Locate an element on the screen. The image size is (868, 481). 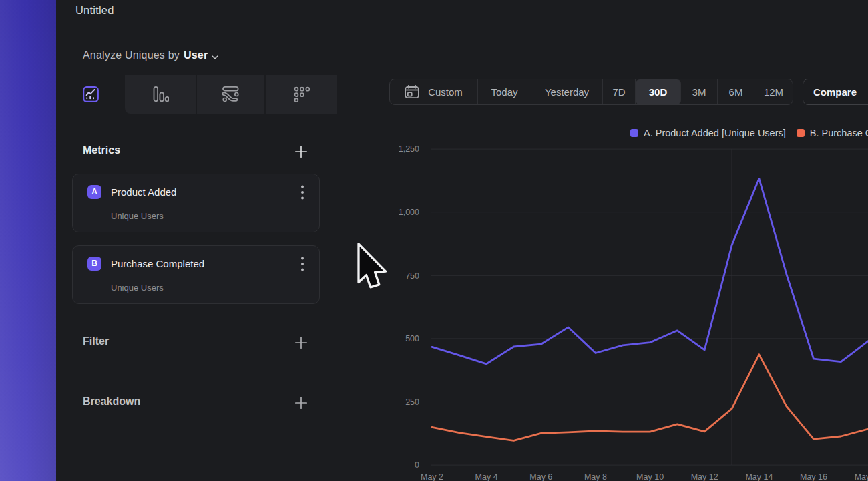
svg-text: 1,000 is located at coordinates (409, 212).